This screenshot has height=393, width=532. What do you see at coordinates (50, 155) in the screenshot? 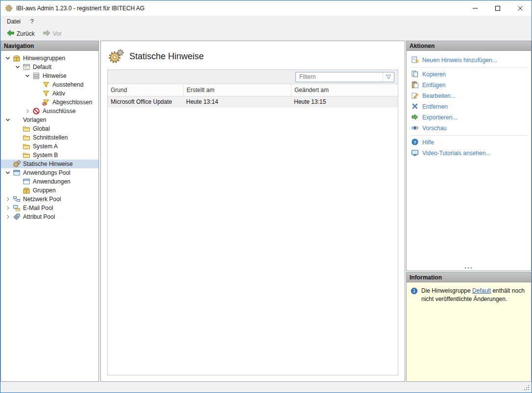
I see `tree-item-system-b: System B` at bounding box center [50, 155].